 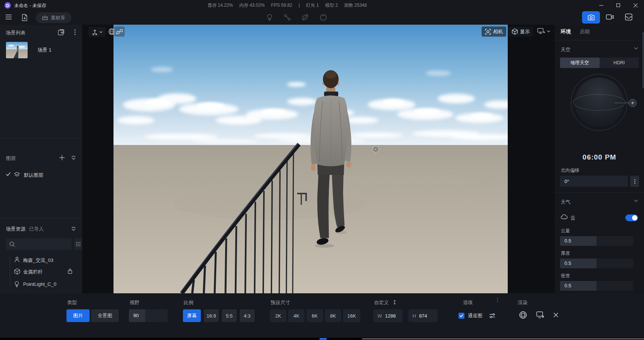 I want to click on height-input: H 874, so click(x=423, y=316).